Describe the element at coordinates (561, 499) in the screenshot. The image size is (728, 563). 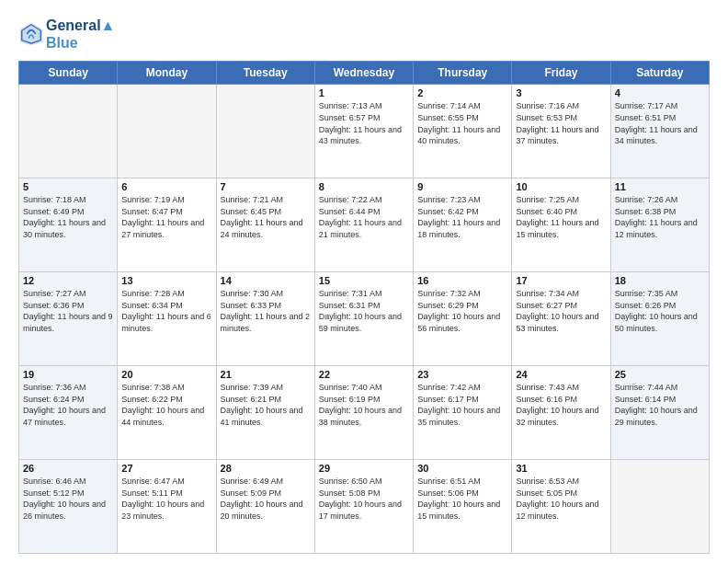
I see `day-info: Sunrise: 6:53 AMSunset: 5:05 PMDaylight:…` at that location.